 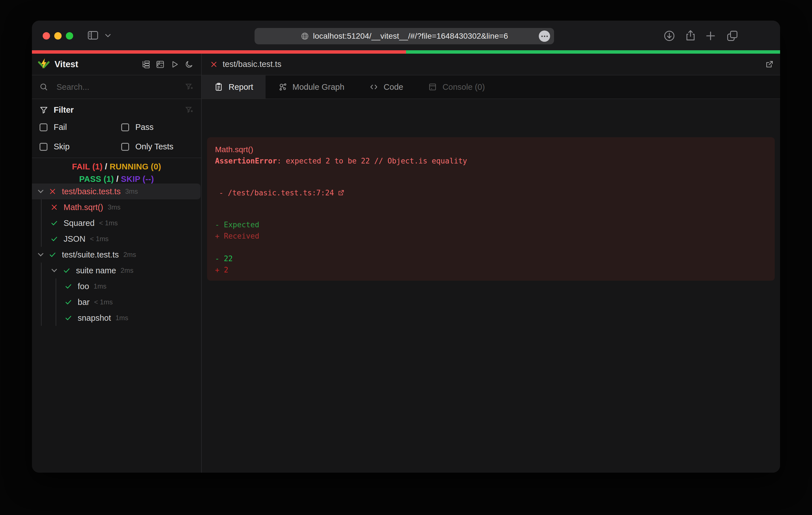 What do you see at coordinates (66, 64) in the screenshot?
I see `app-title: Vitest` at bounding box center [66, 64].